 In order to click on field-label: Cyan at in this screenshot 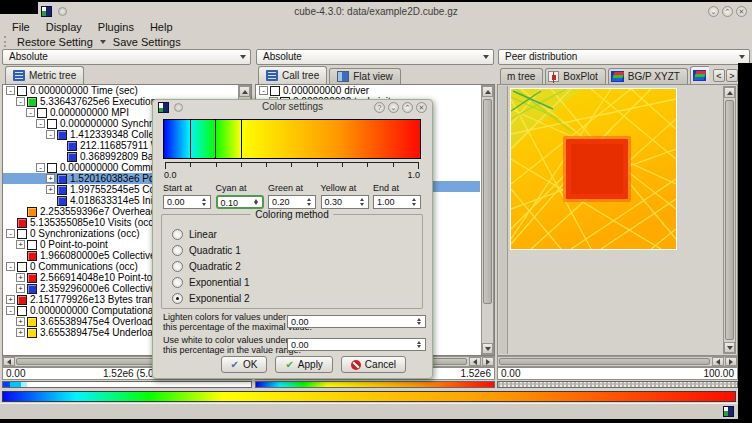, I will do `click(240, 189)`.